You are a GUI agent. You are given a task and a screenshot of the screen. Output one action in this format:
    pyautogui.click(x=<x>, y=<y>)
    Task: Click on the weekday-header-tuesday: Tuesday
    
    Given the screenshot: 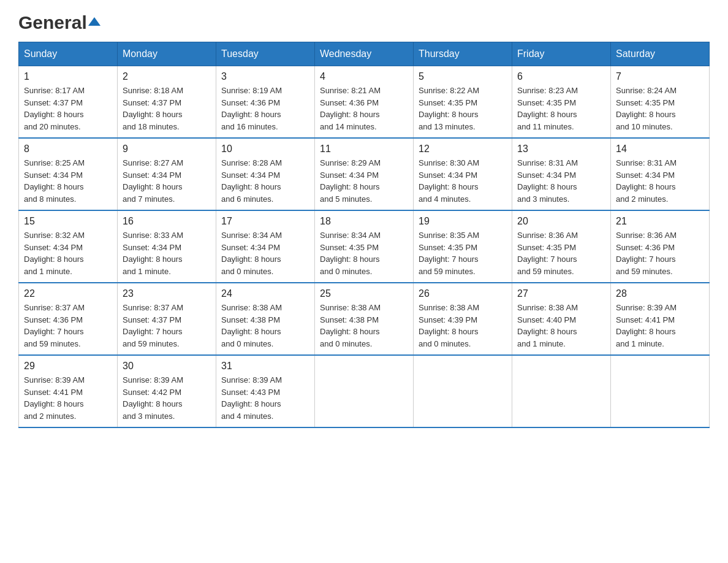 What is the action you would take?
    pyautogui.click(x=266, y=54)
    